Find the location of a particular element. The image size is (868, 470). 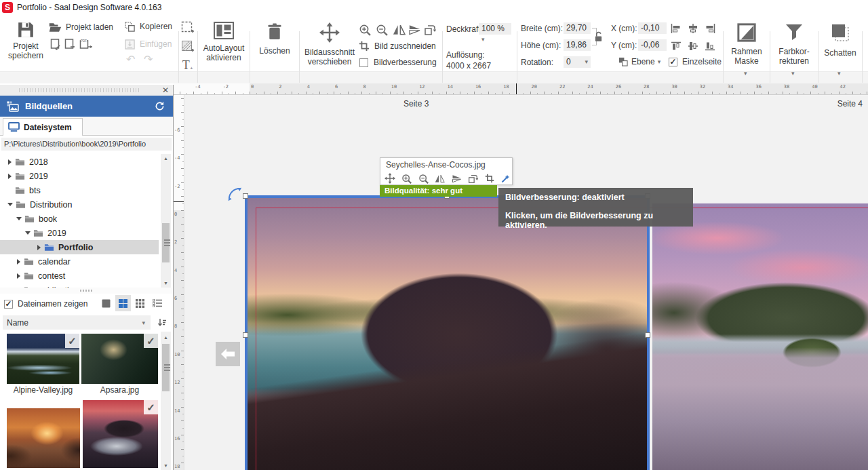

align-center-h-button is located at coordinates (693, 28).